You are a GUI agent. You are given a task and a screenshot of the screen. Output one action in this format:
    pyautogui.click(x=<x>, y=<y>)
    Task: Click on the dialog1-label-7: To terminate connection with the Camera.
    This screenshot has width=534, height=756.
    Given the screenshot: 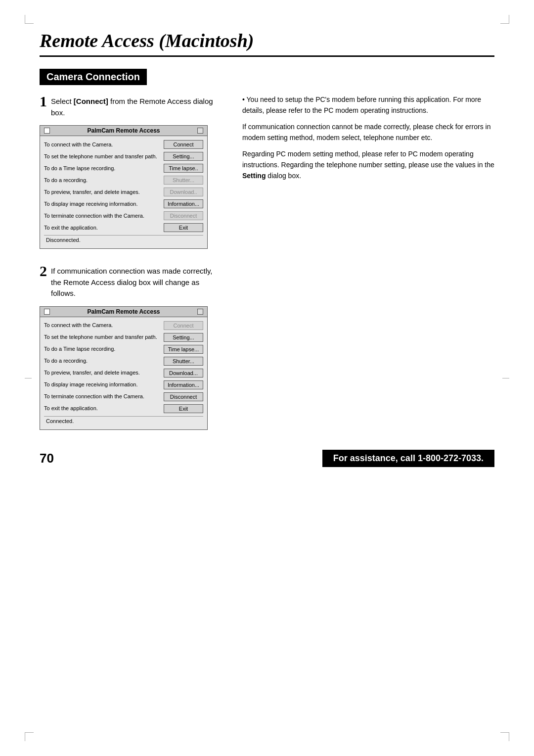 What is the action you would take?
    pyautogui.click(x=102, y=216)
    